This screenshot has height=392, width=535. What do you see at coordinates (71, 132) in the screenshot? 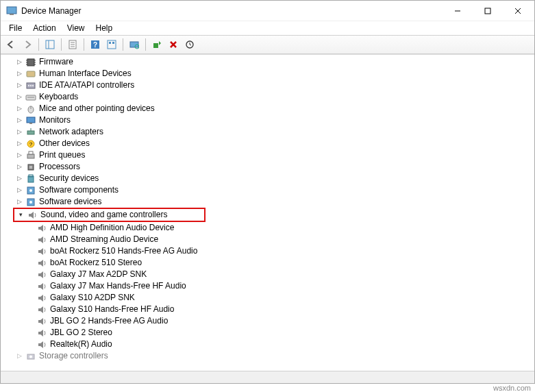
I see `category-label: Network adapters` at bounding box center [71, 132].